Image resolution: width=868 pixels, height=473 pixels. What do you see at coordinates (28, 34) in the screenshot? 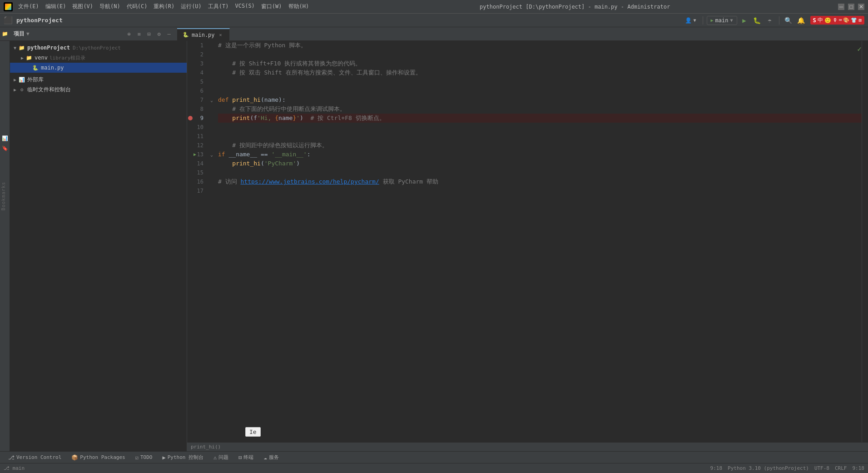
I see `project-dropdown-icon: ▼` at bounding box center [28, 34].